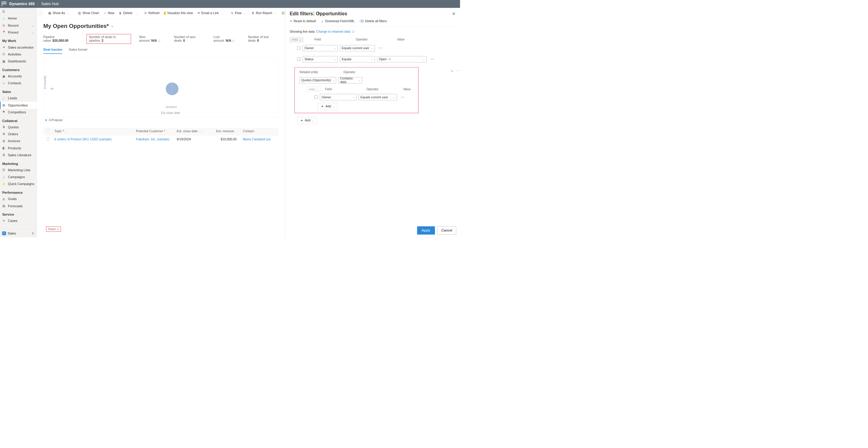  I want to click on chart-bubble, so click(172, 89).